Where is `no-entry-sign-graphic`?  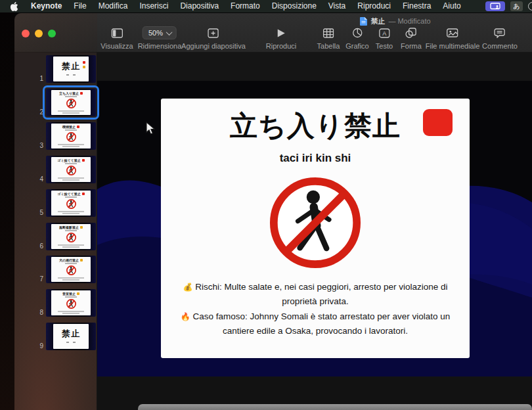 no-entry-sign-graphic is located at coordinates (315, 223).